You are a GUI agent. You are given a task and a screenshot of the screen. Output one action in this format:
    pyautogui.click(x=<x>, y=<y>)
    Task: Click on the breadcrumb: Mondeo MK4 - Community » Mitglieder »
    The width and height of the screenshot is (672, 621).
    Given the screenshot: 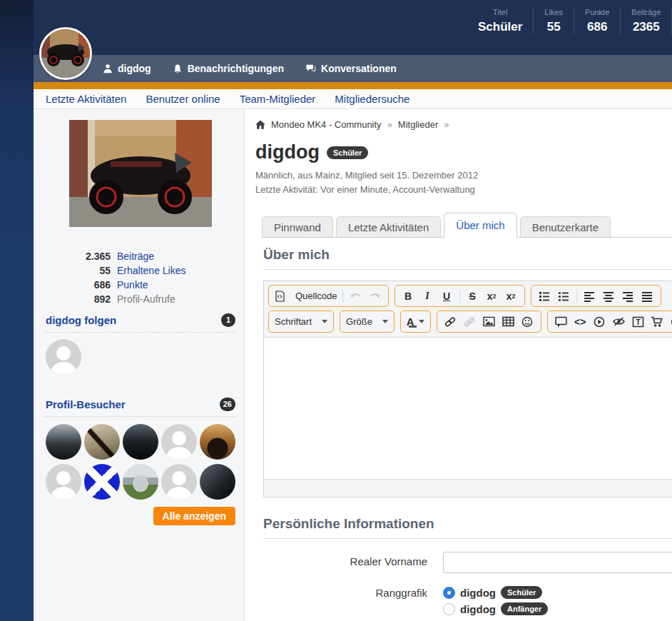 What is the action you would take?
    pyautogui.click(x=464, y=124)
    